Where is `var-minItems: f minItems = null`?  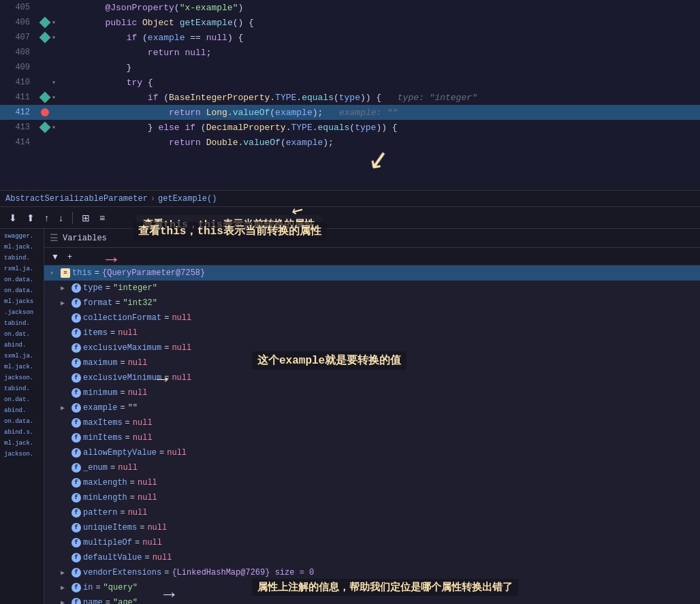 var-minItems: f minItems = null is located at coordinates (372, 438).